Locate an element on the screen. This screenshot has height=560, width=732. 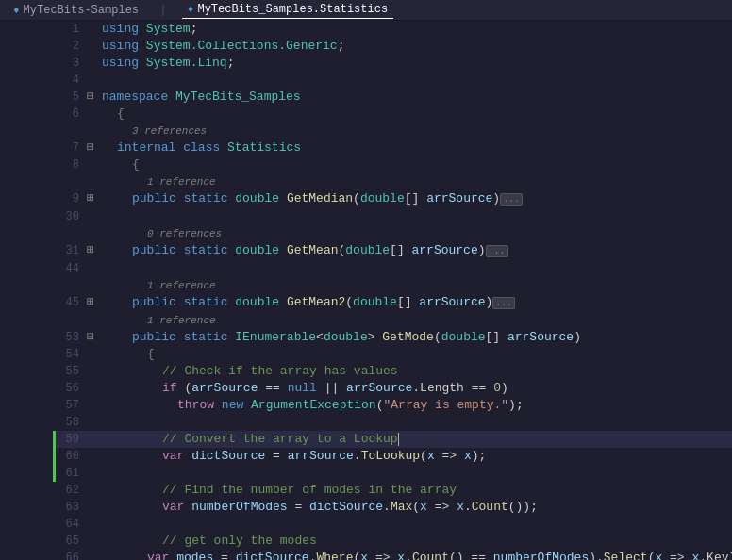
tab1-icon: ♦ is located at coordinates (17, 10).